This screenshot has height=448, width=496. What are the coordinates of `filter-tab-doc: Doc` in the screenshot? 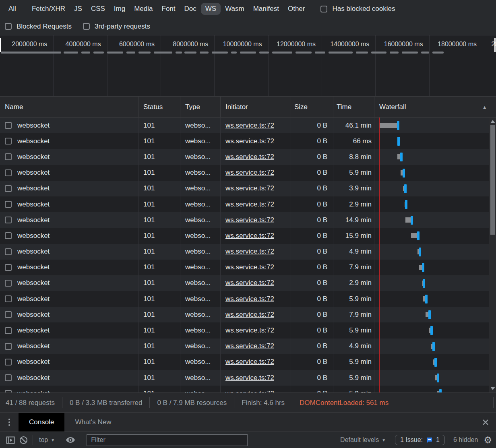 It's located at (190, 9).